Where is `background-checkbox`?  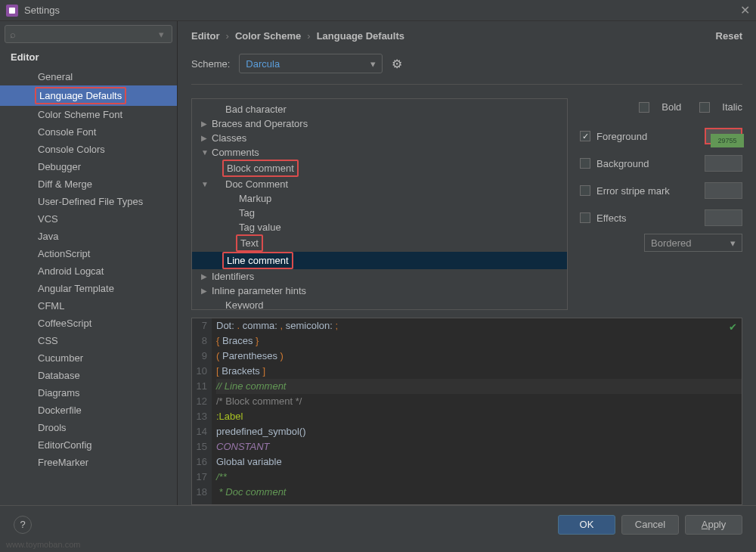
background-checkbox is located at coordinates (585, 163).